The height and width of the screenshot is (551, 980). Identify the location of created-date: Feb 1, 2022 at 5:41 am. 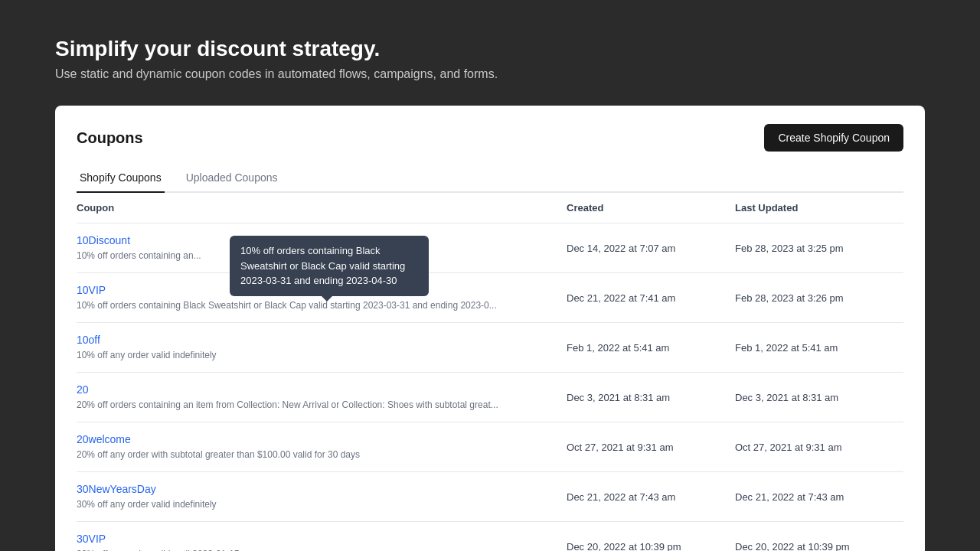
(651, 347).